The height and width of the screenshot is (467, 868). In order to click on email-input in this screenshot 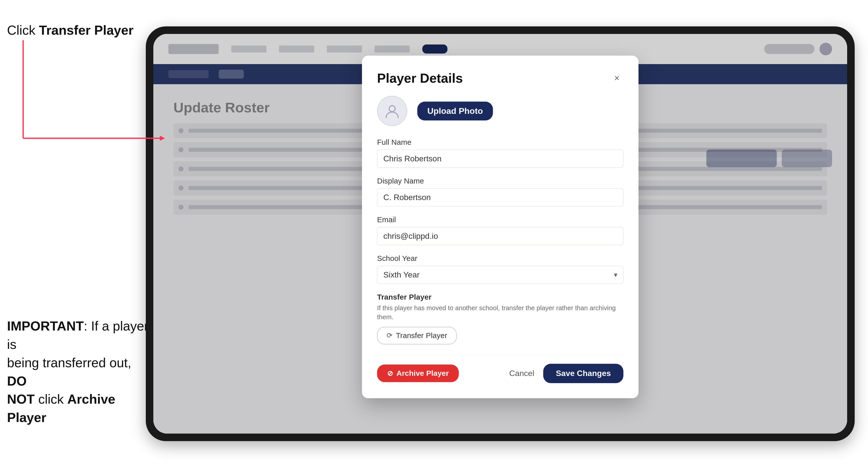, I will do `click(500, 236)`.